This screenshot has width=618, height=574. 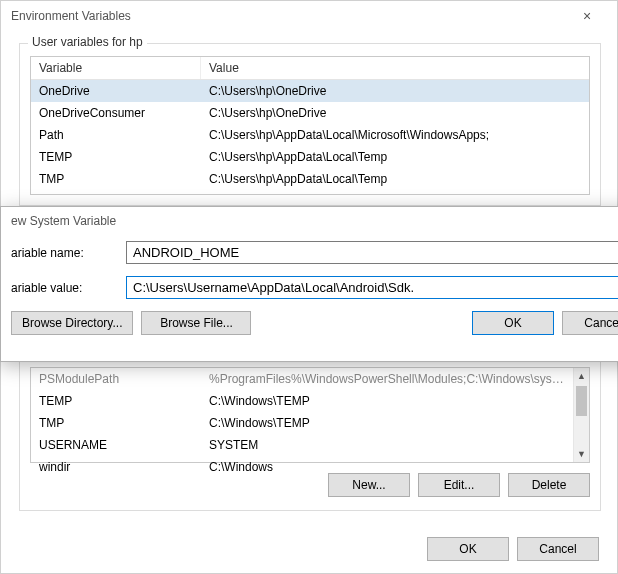 What do you see at coordinates (387, 379) in the screenshot?
I see `cell-value: %ProgramFiles%\WindowsPowerShell\Modules…` at bounding box center [387, 379].